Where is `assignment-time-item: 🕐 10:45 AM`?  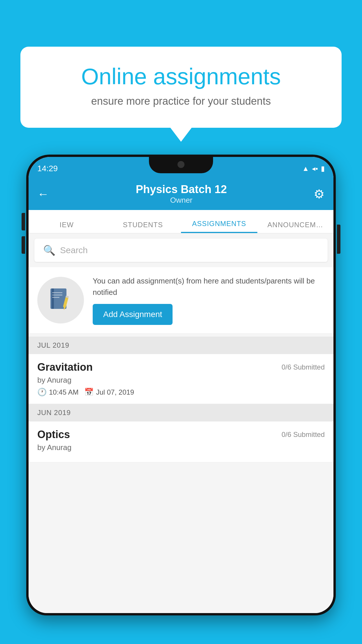 assignment-time-item: 🕐 10:45 AM is located at coordinates (58, 392).